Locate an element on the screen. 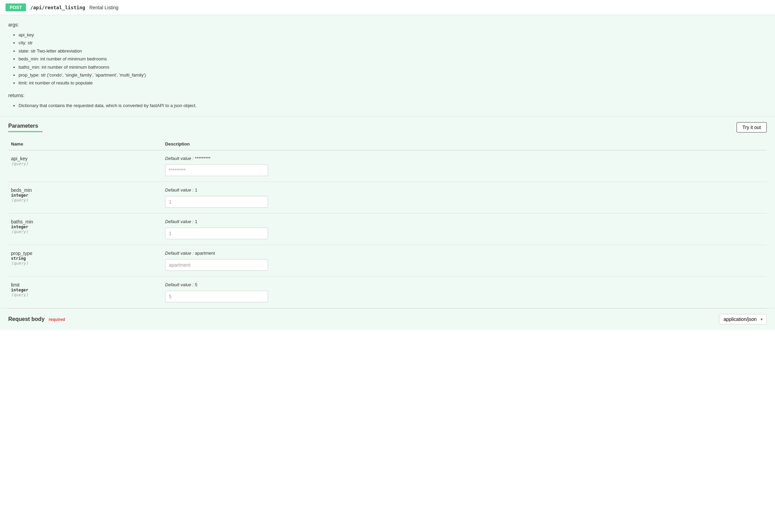 The image size is (775, 532). returns-label: returns: is located at coordinates (388, 95).